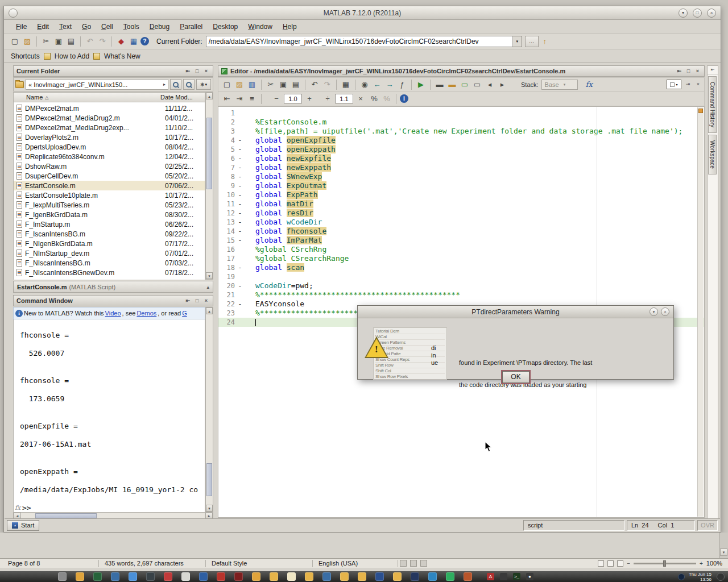 The image size is (728, 582). I want to click on cut-icon: ✂, so click(46, 41).